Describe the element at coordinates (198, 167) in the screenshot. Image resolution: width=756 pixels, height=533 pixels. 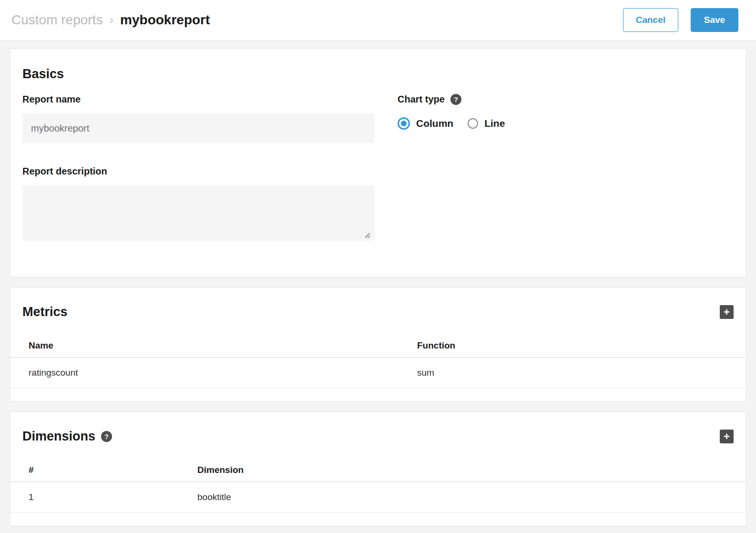
I see `basics-left-column: Report name Report description` at that location.